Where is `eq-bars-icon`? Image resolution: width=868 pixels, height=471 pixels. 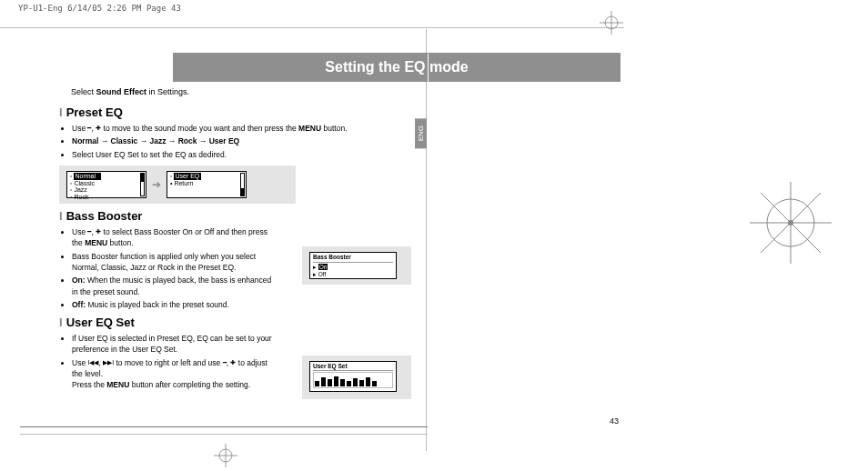 eq-bars-icon is located at coordinates (353, 380).